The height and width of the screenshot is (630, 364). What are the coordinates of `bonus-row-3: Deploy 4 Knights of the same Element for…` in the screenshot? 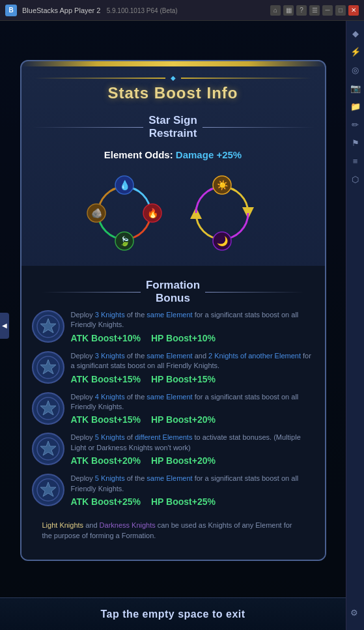 It's located at (173, 409).